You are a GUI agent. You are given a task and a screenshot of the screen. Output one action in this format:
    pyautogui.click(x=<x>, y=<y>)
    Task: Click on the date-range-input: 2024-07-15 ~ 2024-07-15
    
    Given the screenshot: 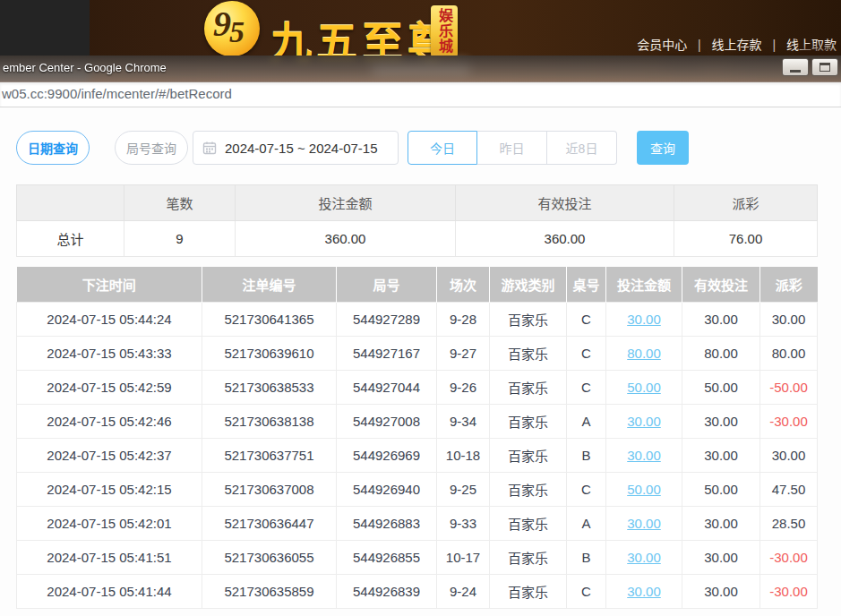 What is the action you would take?
    pyautogui.click(x=296, y=148)
    